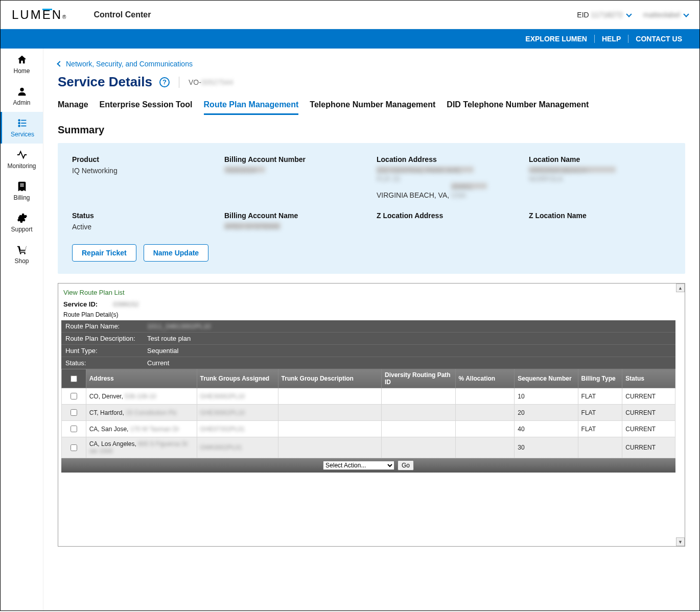  Describe the element at coordinates (143, 177) in the screenshot. I see `summary-product: Product IQ Networking` at that location.